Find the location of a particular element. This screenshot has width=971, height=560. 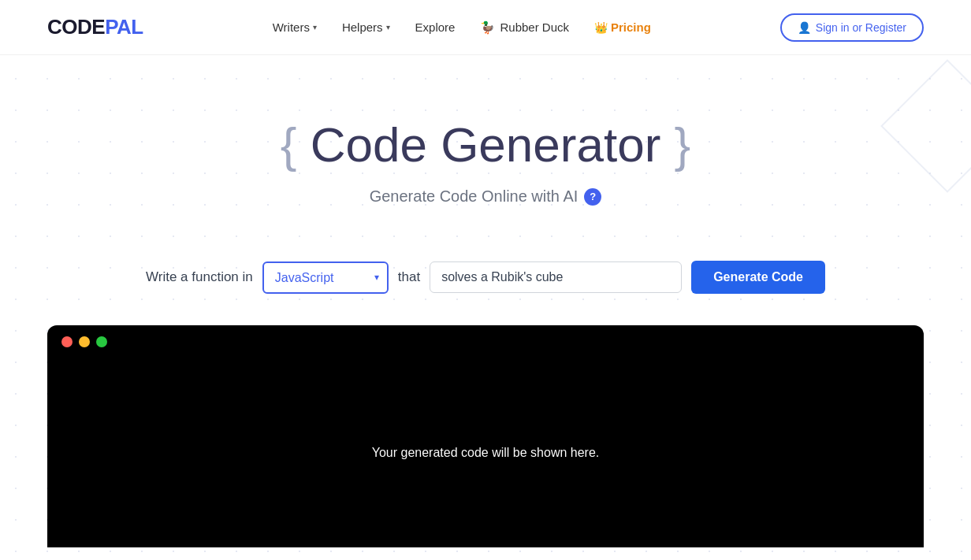

form-label-that: that is located at coordinates (409, 277).